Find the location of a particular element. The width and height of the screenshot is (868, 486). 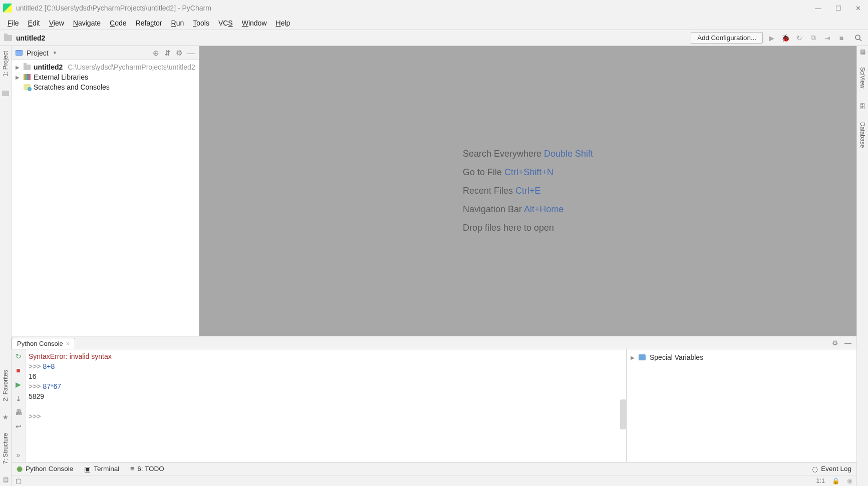

tree-root: ▶ untitled2 C:\Users\ydsd\PycharmProject… is located at coordinates (105, 67).